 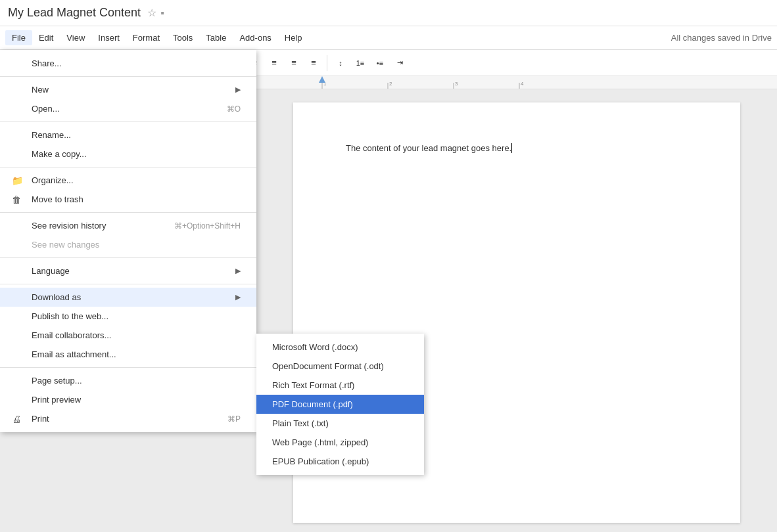 What do you see at coordinates (40, 89) in the screenshot?
I see `new-label: New` at bounding box center [40, 89].